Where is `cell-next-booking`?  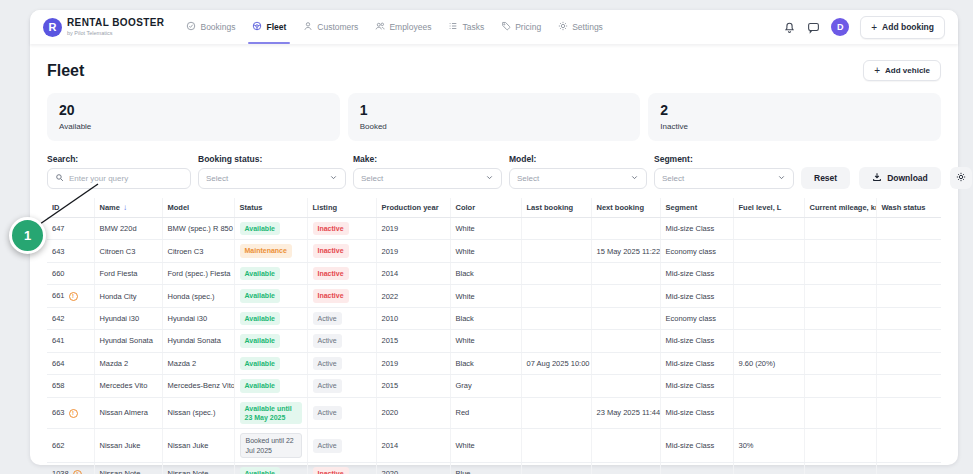
cell-next-booking is located at coordinates (626, 363).